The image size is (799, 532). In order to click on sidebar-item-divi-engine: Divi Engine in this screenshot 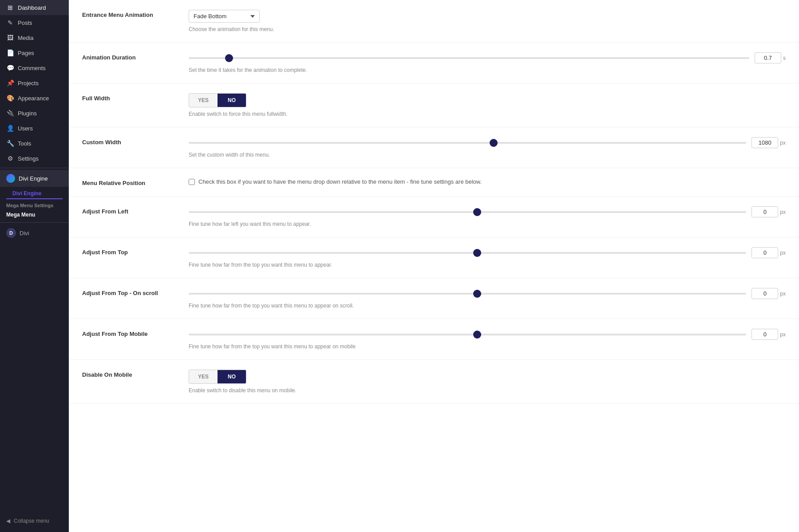, I will do `click(35, 178)`.